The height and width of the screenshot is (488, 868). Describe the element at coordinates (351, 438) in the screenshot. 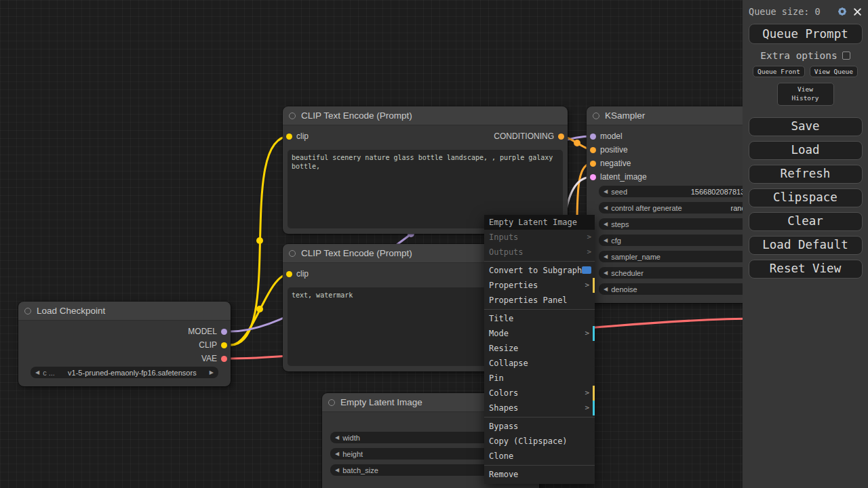

I see `widget-label: width` at that location.